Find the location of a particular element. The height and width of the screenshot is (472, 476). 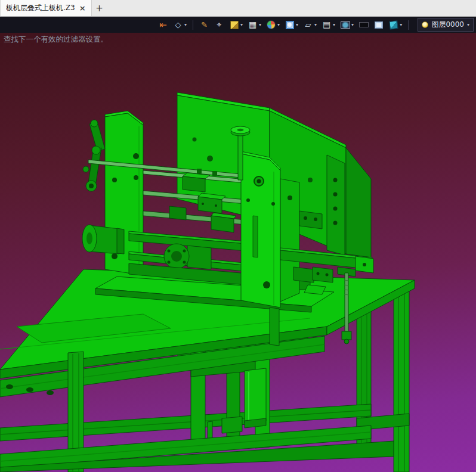

color-pie-icon is located at coordinates (271, 25).